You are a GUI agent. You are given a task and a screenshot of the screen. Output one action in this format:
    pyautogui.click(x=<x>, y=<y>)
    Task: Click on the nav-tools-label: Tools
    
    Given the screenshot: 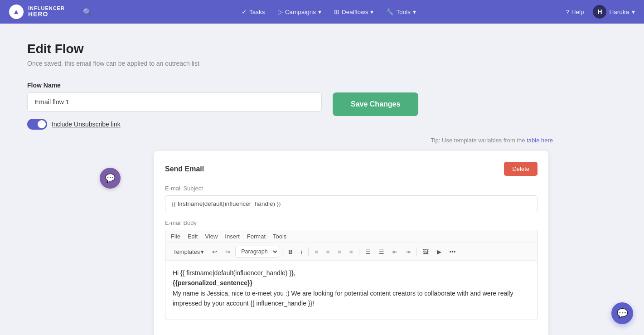 What is the action you would take?
    pyautogui.click(x=403, y=12)
    